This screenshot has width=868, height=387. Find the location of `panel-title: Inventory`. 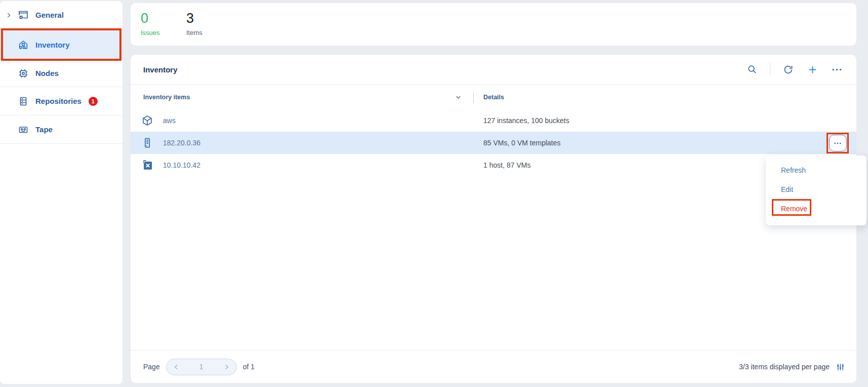

panel-title: Inventory is located at coordinates (160, 70).